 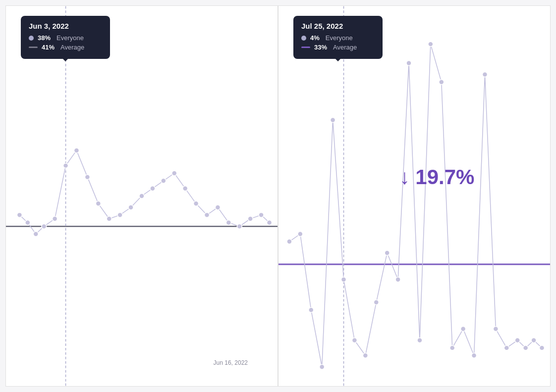 What do you see at coordinates (65, 48) in the screenshot?
I see `tooltip-average-row: 41%Average` at bounding box center [65, 48].